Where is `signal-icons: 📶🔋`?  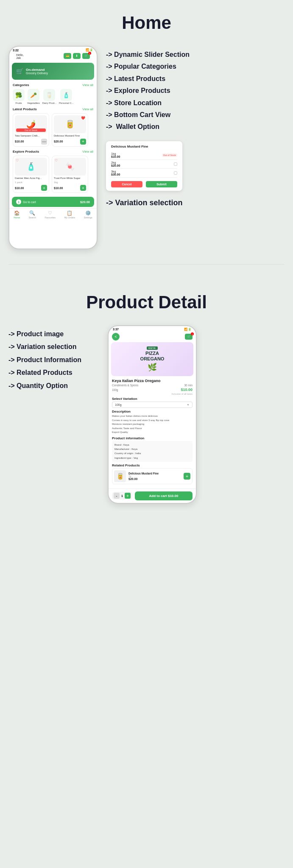
signal-icons: 📶🔋 is located at coordinates (89, 50).